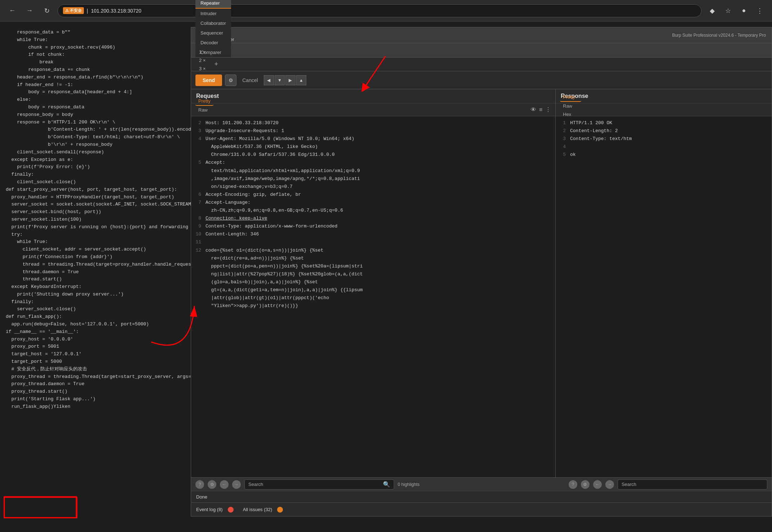 The image size is (772, 532). I want to click on code-line: server_socket.close(), so click(95, 310).